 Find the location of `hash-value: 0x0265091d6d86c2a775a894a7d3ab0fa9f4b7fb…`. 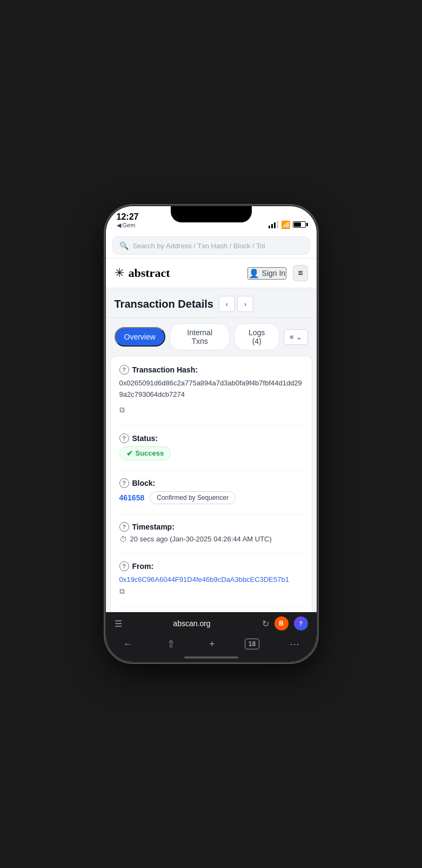

hash-value: 0x0265091d6d86c2a775a894a7d3ab0fa9f4b7fb… is located at coordinates (211, 397).